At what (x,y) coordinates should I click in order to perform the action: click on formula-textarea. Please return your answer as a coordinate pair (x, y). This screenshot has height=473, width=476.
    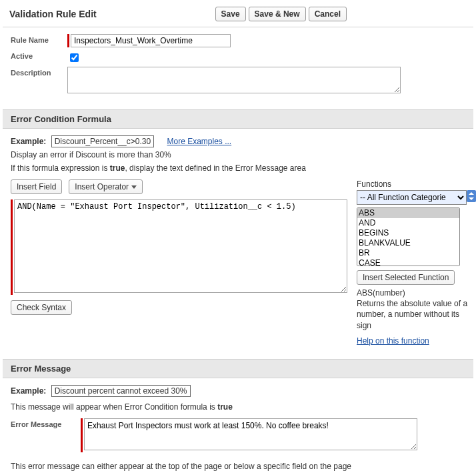
    Looking at the image, I should click on (181, 246).